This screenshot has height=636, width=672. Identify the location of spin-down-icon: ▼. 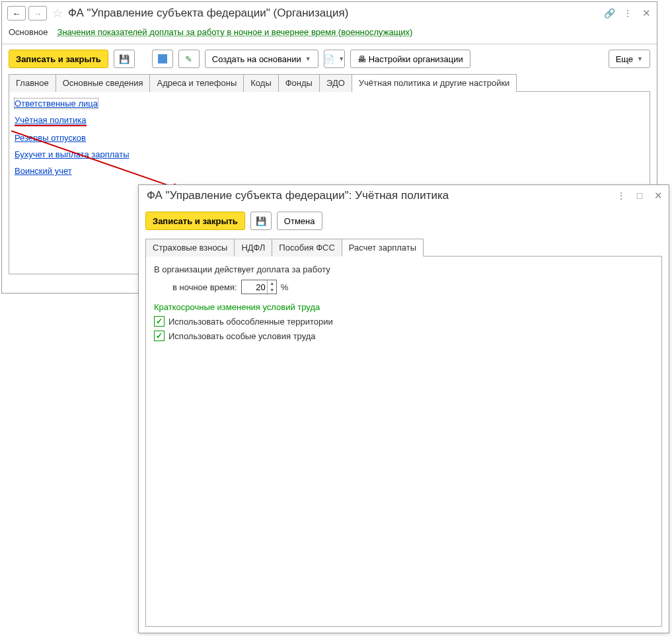
(272, 290).